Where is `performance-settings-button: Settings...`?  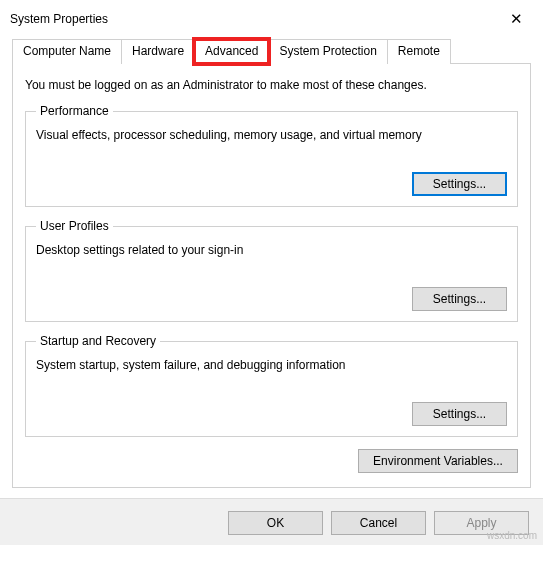
performance-settings-button: Settings... is located at coordinates (460, 184).